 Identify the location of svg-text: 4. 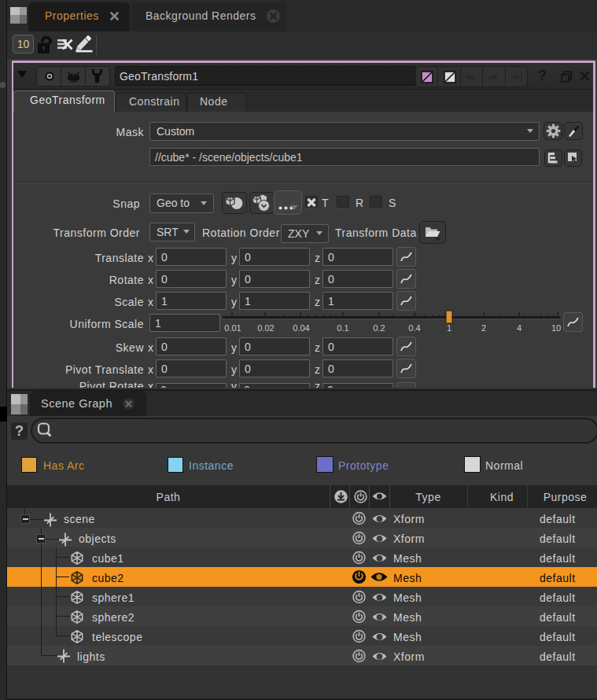
(519, 328).